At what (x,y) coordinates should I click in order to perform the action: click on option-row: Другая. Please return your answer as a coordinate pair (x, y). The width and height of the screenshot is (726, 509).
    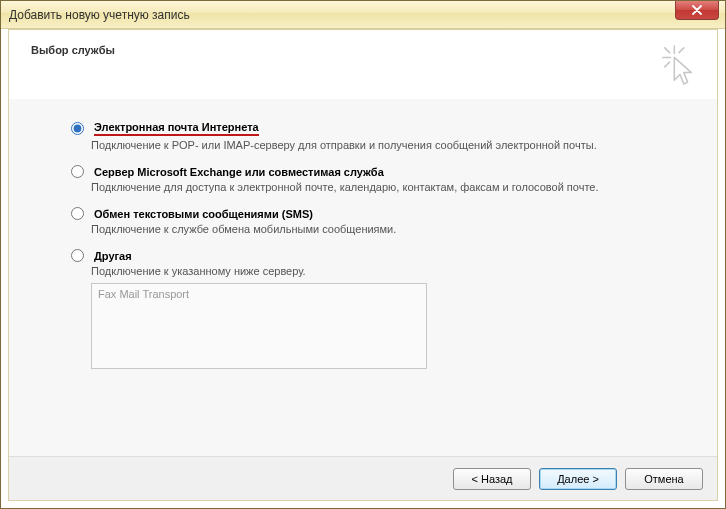
    Looking at the image, I should click on (384, 256).